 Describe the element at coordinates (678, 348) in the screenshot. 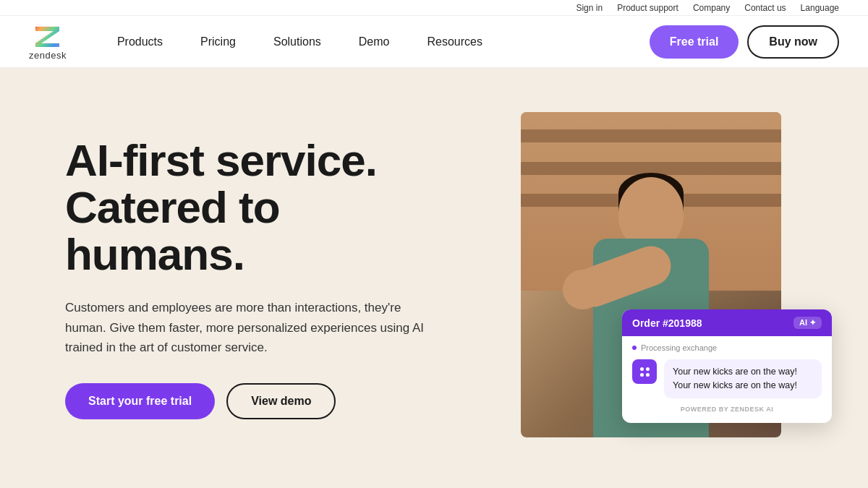

I see `processing-text: Processing exchange` at that location.